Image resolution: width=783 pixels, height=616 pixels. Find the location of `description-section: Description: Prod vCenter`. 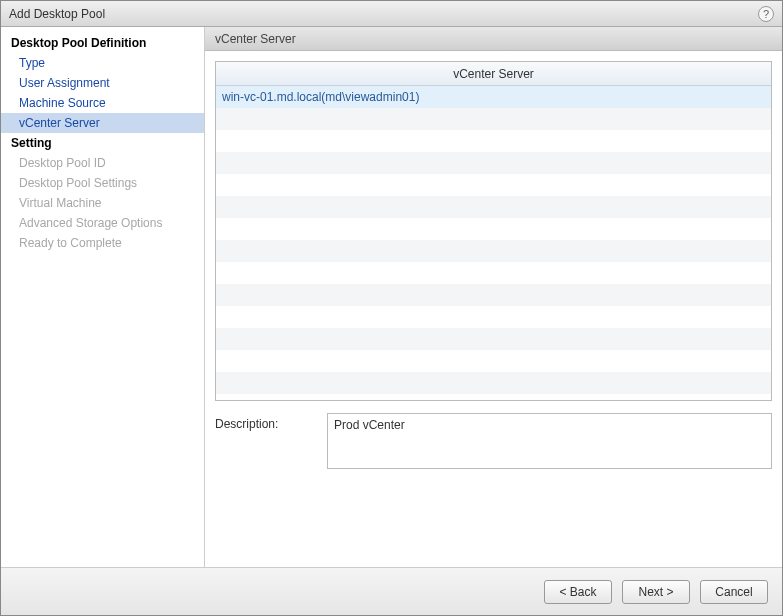

description-section: Description: Prod vCenter is located at coordinates (494, 441).